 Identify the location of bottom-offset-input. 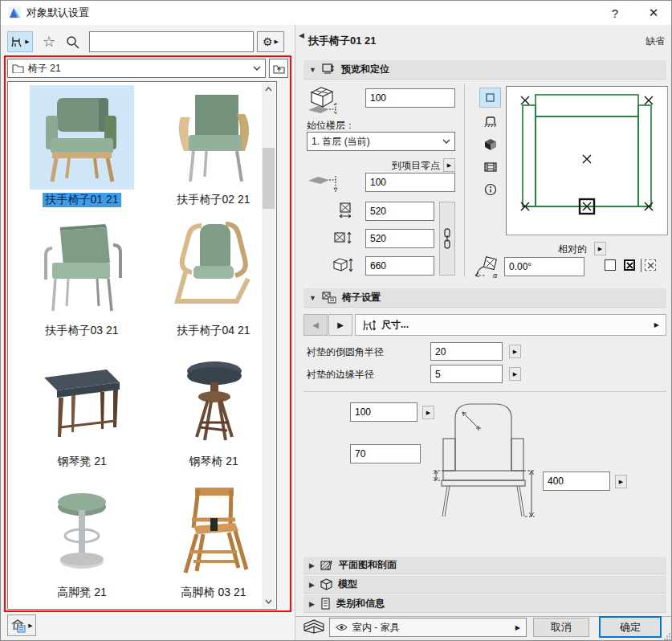
(410, 182).